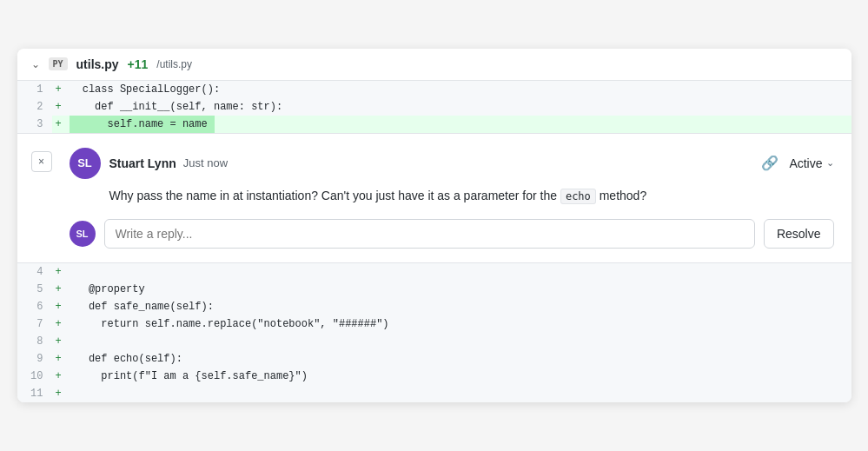  What do you see at coordinates (35, 342) in the screenshot?
I see `line-number: 8` at bounding box center [35, 342].